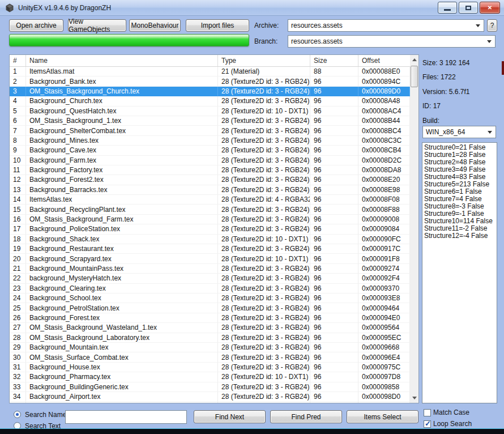 The height and width of the screenshot is (434, 504). What do you see at coordinates (210, 111) in the screenshot?
I see `table-row: 5Background_QuestHatch.tex28 (Texture2D …` at bounding box center [210, 111].